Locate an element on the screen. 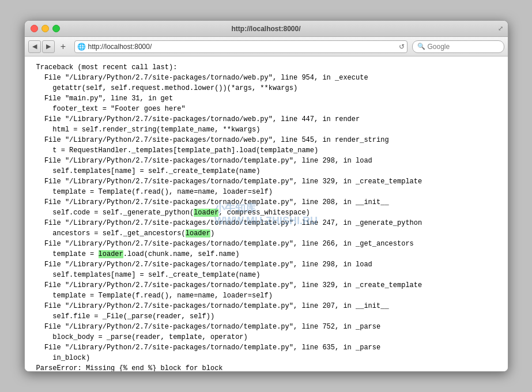  search-icon: 🔍 is located at coordinates (421, 46).